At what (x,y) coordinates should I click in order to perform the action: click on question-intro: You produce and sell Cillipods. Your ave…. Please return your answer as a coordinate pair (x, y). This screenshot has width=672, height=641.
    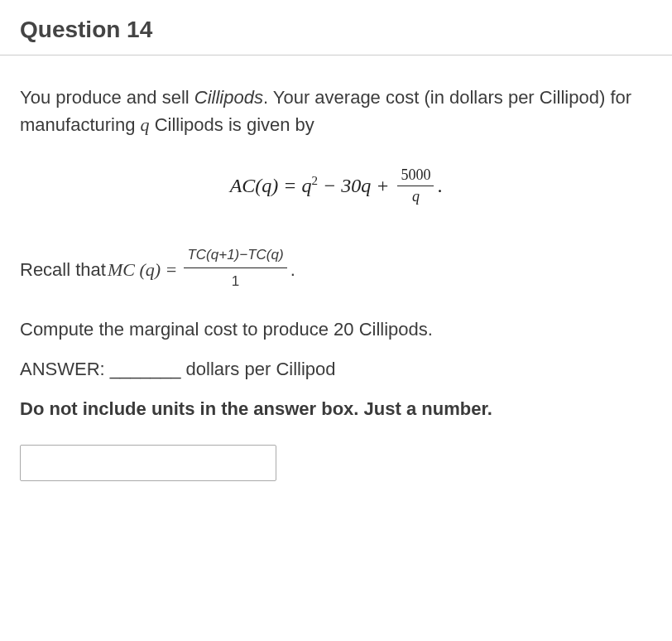
    Looking at the image, I should click on (336, 111).